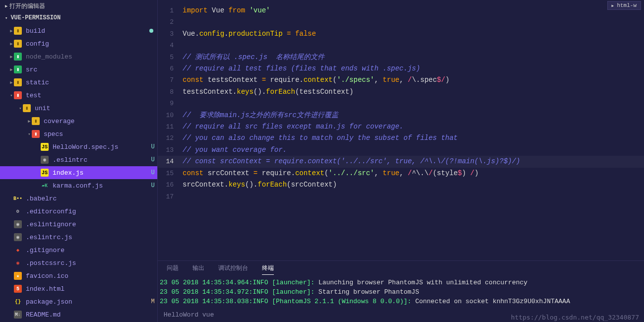  What do you see at coordinates (151, 31) in the screenshot?
I see `modified-dot-icon` at bounding box center [151, 31].